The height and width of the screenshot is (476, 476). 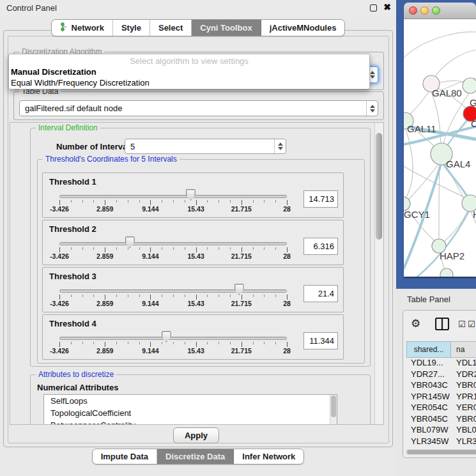 I want to click on tab-discretize-data: Discretize Data, so click(x=196, y=456).